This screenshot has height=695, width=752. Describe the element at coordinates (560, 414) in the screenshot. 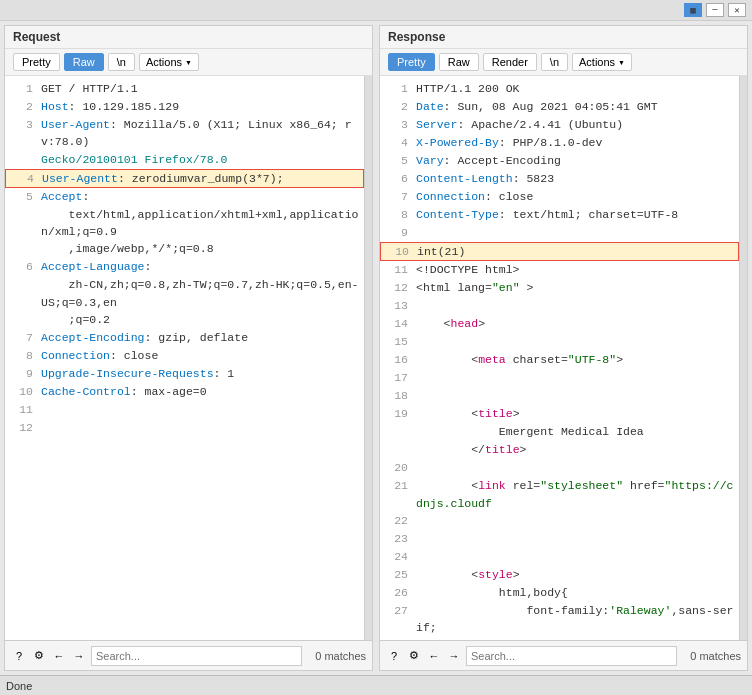

I see `res-line-19: 19 <title>` at that location.